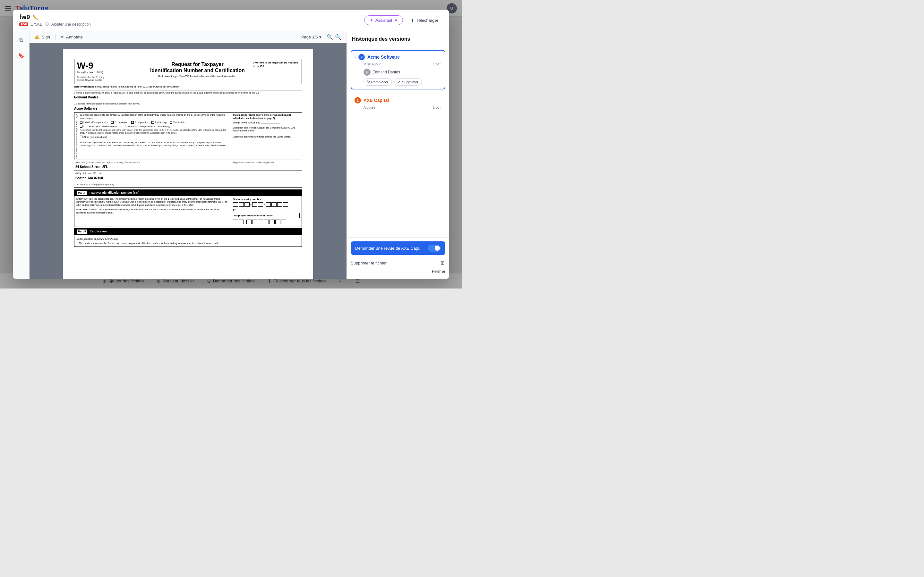 Image resolution: width=924 pixels, height=577 pixels. Describe the element at coordinates (155, 137) in the screenshot. I see `cb-other: Other (see instructions)` at that location.